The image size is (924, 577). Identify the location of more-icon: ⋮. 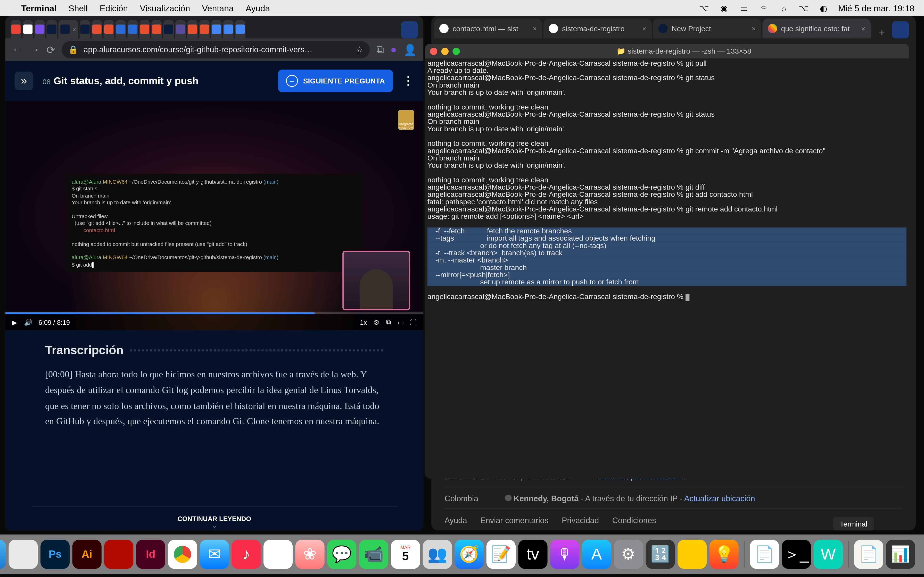
(408, 81).